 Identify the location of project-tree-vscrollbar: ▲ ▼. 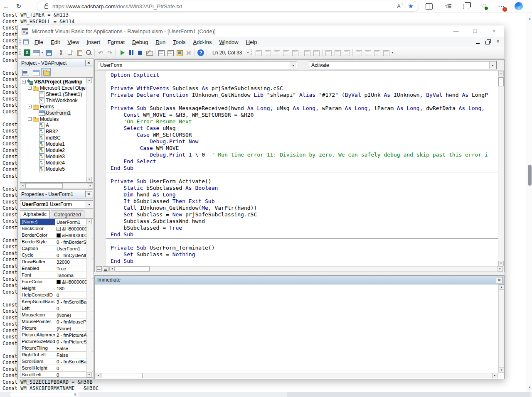
(89, 130).